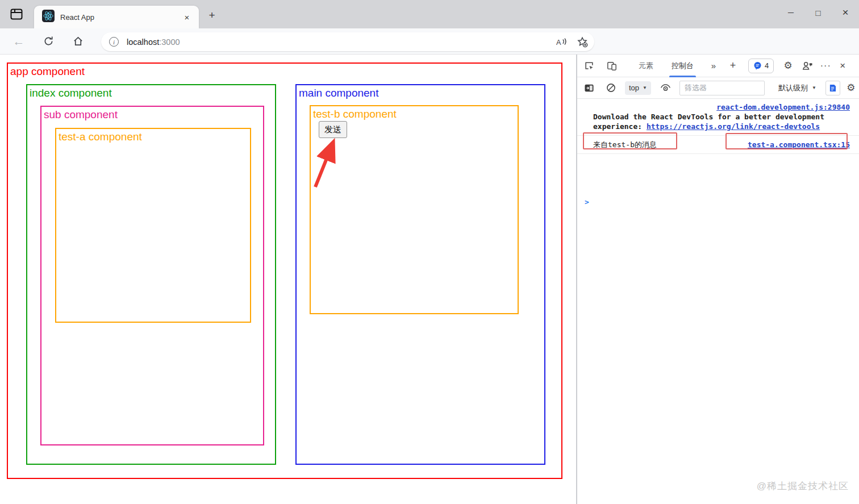 Image resolution: width=859 pixels, height=504 pixels. What do you see at coordinates (120, 17) in the screenshot?
I see `tab-title: React App` at bounding box center [120, 17].